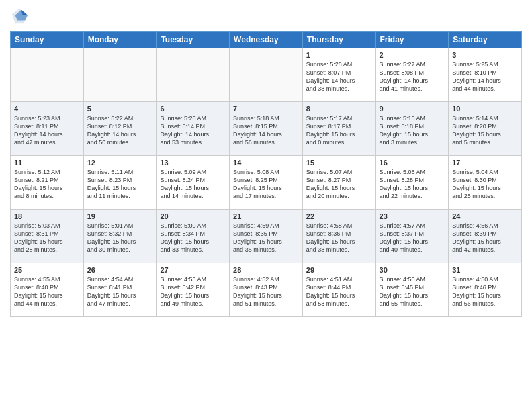  I want to click on weekday-header-friday: Friday, so click(412, 40).